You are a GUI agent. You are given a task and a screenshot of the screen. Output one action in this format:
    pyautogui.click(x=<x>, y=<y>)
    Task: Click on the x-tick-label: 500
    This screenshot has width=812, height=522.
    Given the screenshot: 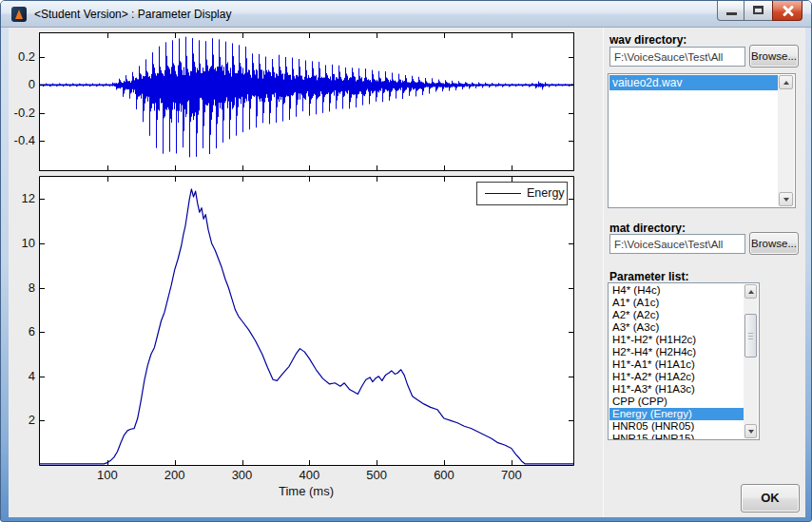 What is the action you would take?
    pyautogui.click(x=377, y=475)
    